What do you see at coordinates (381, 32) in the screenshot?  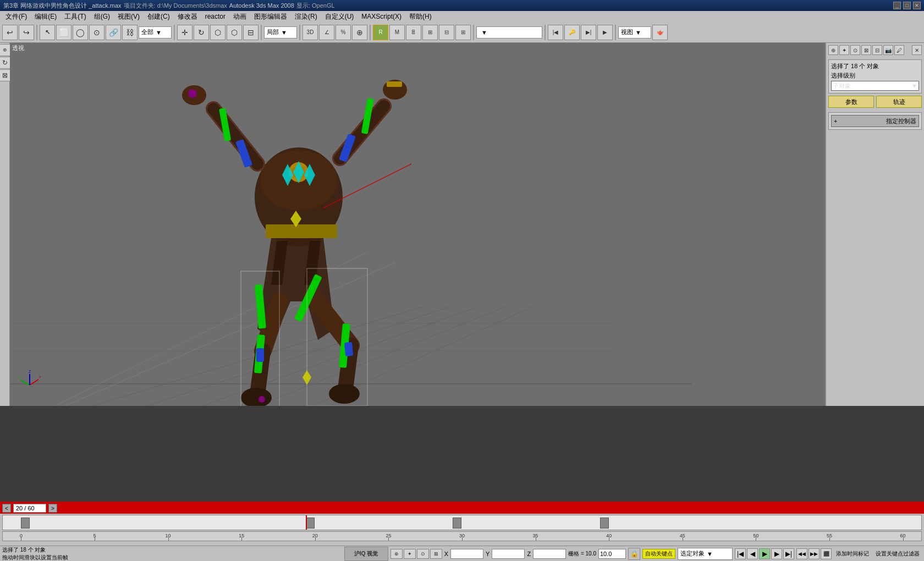 I see `render-button: R` at bounding box center [381, 32].